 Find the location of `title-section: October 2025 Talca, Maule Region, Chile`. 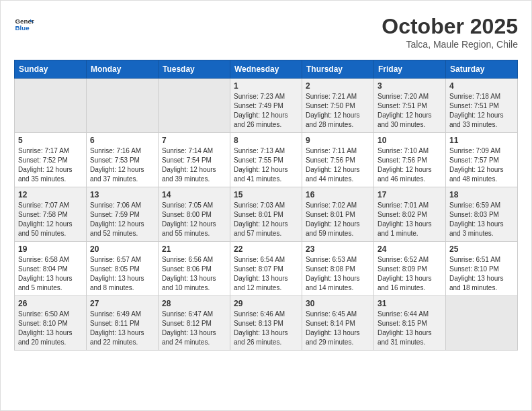

title-section: October 2025 Talca, Maule Region, Chile is located at coordinates (450, 32).